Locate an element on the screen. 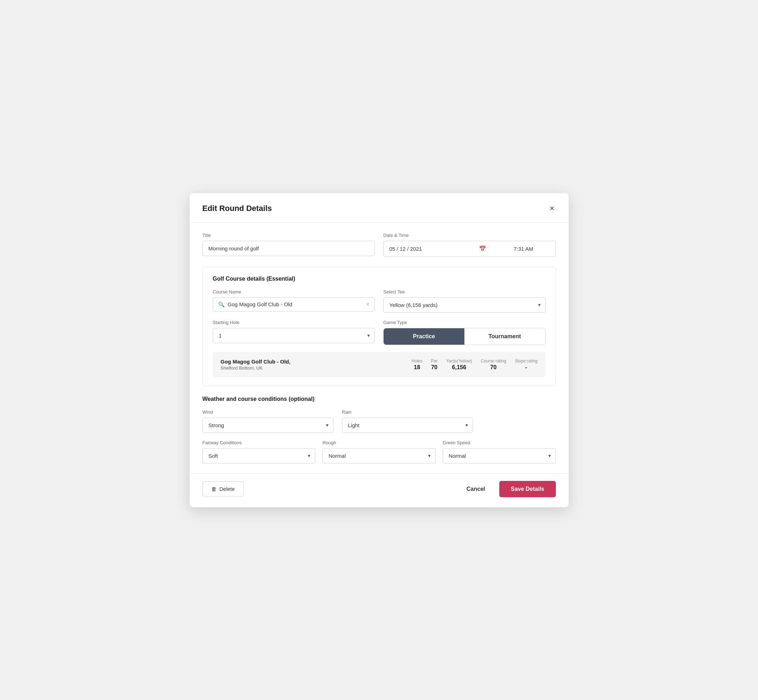  golf-course-title: Golf Course details (Essential) is located at coordinates (379, 279).